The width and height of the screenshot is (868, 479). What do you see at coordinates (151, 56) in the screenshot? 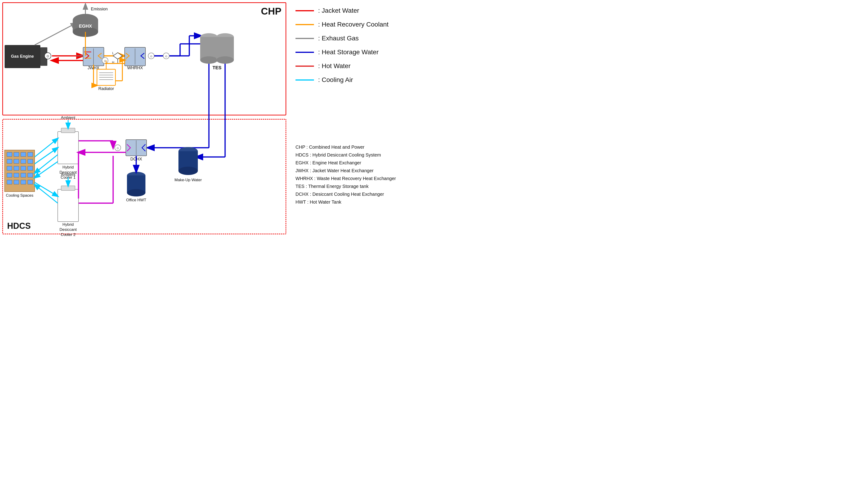
I see `whrhx-pump-icon: ⊙` at bounding box center [151, 56].